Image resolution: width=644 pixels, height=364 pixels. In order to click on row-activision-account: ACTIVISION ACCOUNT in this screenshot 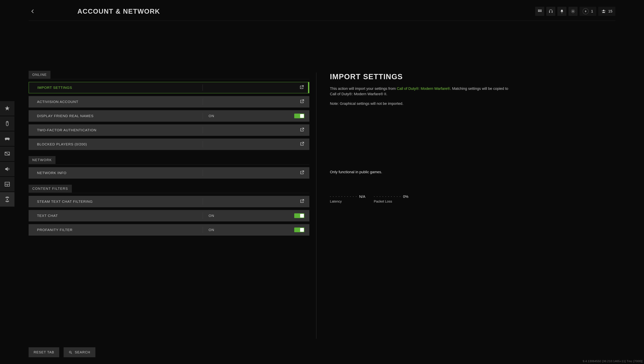, I will do `click(169, 102)`.